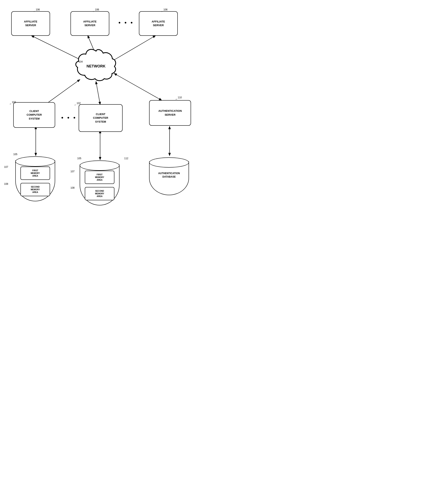  Describe the element at coordinates (15, 154) in the screenshot. I see `ref-105-1: 105` at that location.